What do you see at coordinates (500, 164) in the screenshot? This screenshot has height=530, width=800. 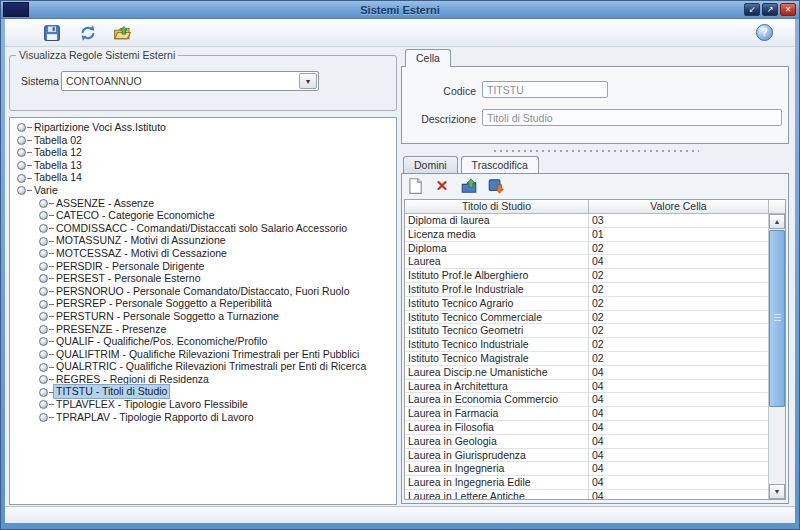 I see `tab-trascodifica: Trascodifica` at bounding box center [500, 164].